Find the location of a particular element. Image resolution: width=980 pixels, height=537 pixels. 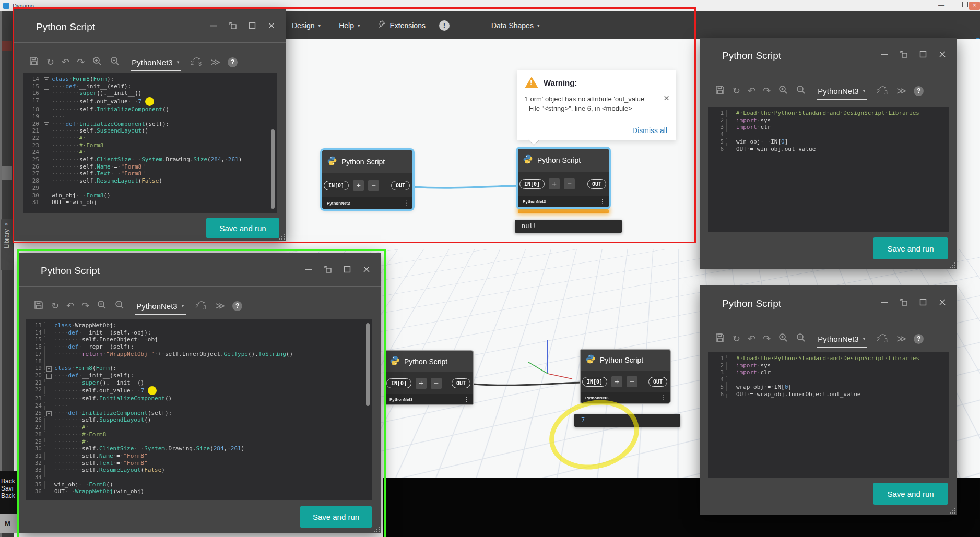

menu-item-design: Design▾ is located at coordinates (306, 26).